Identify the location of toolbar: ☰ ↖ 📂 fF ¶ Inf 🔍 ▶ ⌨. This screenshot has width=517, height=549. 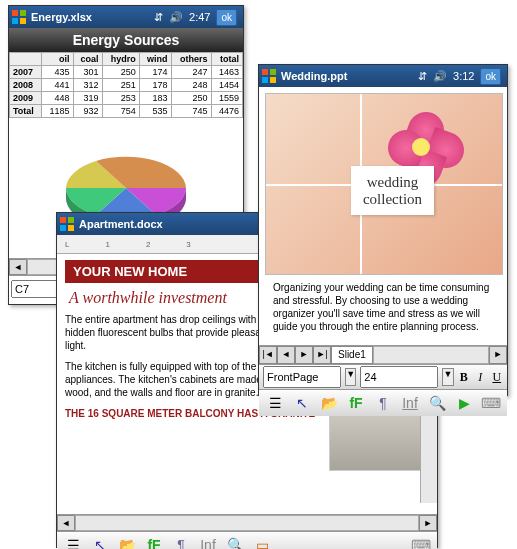
(383, 402).